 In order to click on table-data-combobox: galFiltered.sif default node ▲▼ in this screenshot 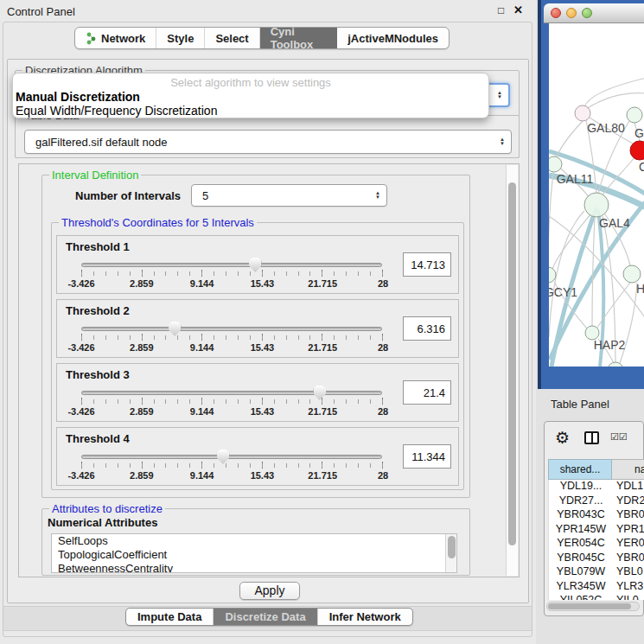, I will do `click(268, 142)`.